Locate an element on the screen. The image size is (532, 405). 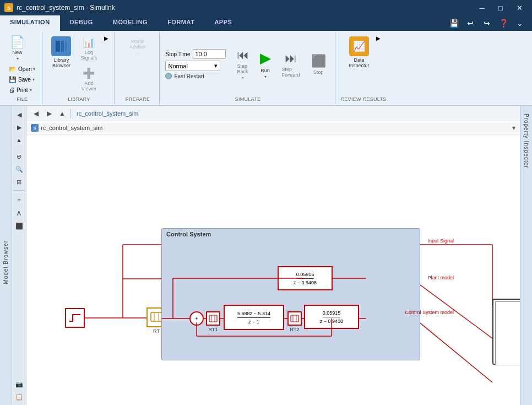
new-label: New is located at coordinates (17, 52).